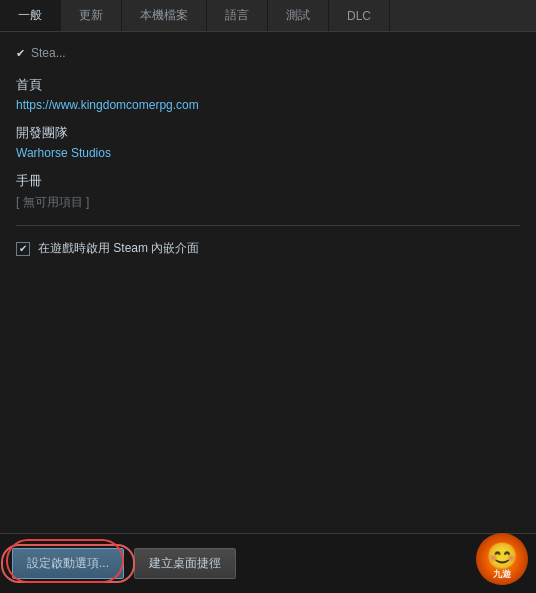 The width and height of the screenshot is (536, 593). I want to click on desktop-shortcut-button: 建立桌面捷徑, so click(185, 564).